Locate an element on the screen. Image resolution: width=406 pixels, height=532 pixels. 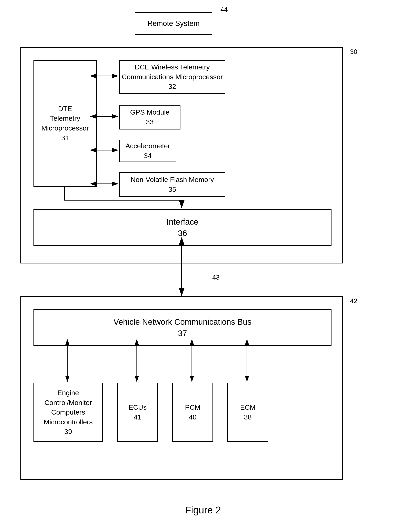
vnc-line2: 37 is located at coordinates (183, 333).